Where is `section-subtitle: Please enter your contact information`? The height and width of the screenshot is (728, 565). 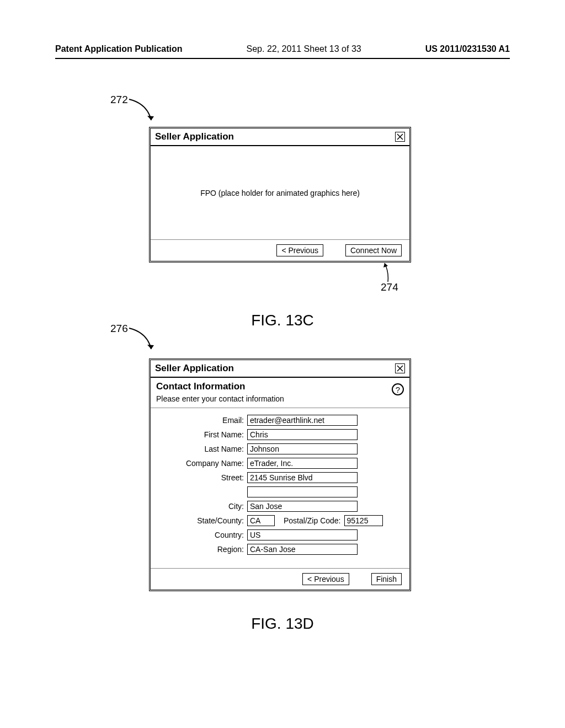 section-subtitle: Please enter your contact information is located at coordinates (220, 399).